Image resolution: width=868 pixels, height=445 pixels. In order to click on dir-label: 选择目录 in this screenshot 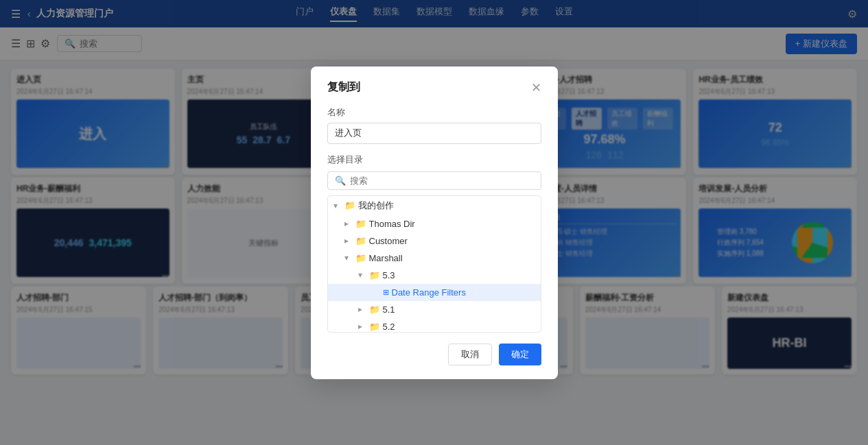, I will do `click(434, 160)`.